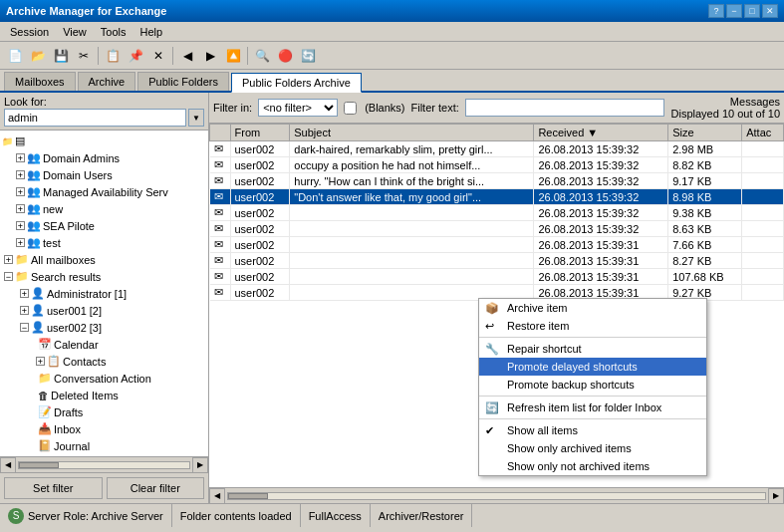 The image size is (784, 532). What do you see at coordinates (497, 197) in the screenshot?
I see `table-row: ✉ user002 "Don't answer like that, my go…` at bounding box center [497, 197].